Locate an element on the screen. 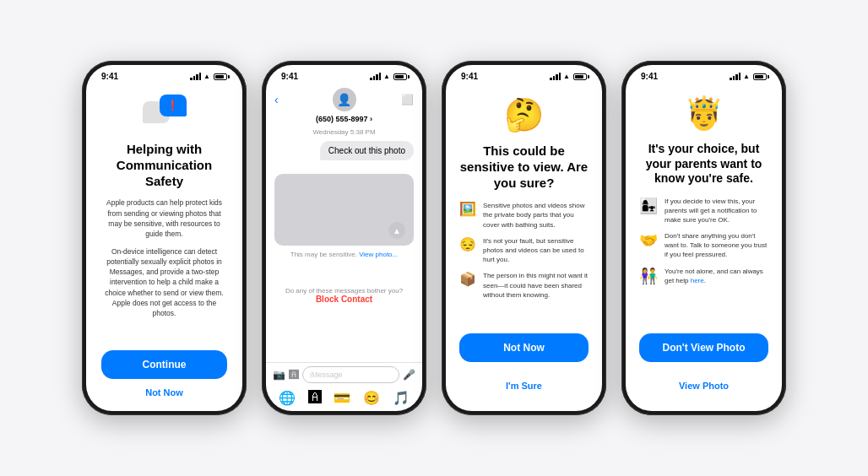 The image size is (868, 476). sensitive-item-2: 😔 It's not your fault, but sensitive pho… is located at coordinates (524, 251).